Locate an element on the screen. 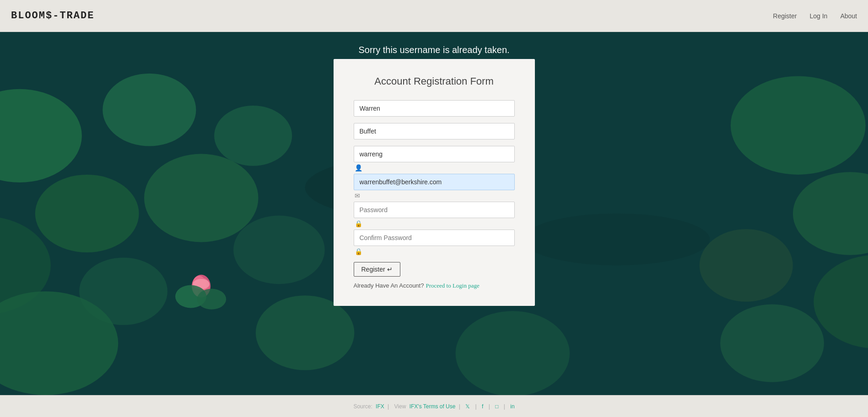 The height and width of the screenshot is (417, 868). password-group: 🔒 is located at coordinates (434, 215).